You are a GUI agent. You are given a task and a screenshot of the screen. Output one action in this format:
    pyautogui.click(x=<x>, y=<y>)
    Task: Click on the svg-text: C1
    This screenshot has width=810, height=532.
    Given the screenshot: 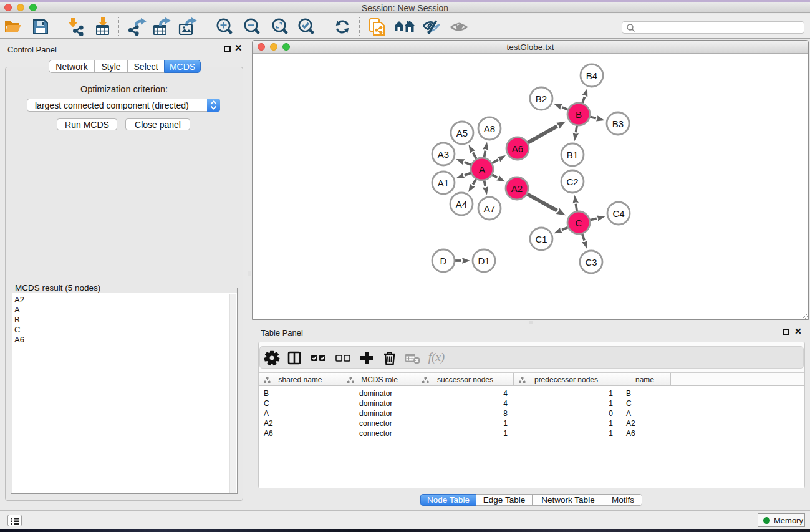 What is the action you would take?
    pyautogui.click(x=541, y=239)
    